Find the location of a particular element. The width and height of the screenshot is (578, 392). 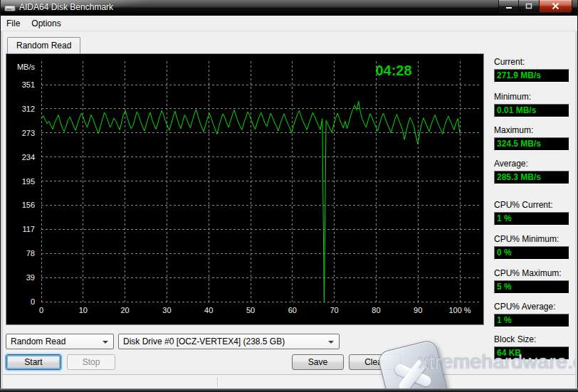

stat-label: CPU% Average: is located at coordinates (532, 307).